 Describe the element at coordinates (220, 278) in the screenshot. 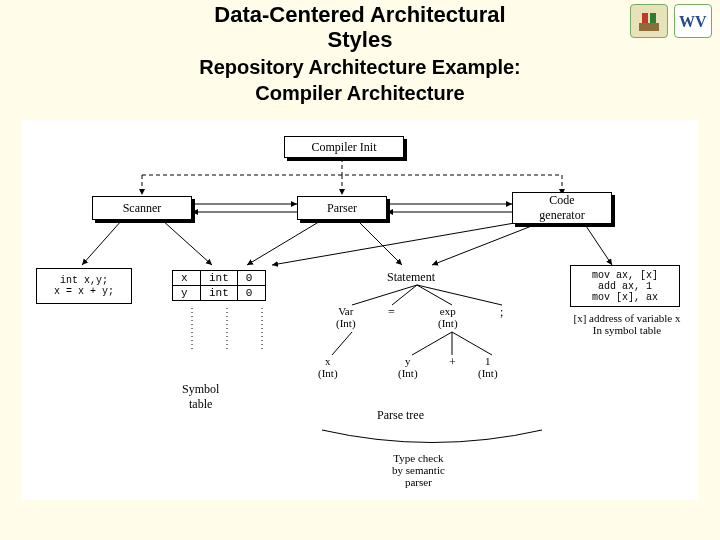

I see `table-row: xint0` at that location.